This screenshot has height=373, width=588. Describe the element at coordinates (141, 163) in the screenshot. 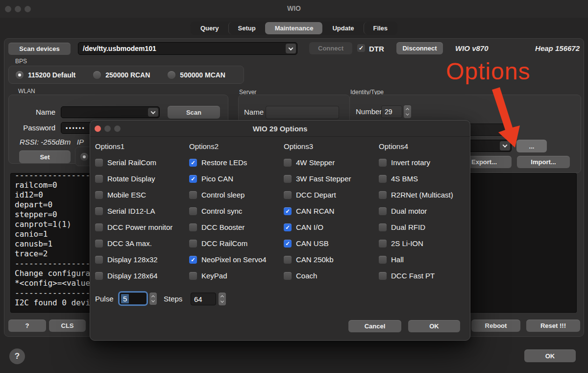

I see `option-row-serial-railcom: Serial RailCom` at that location.